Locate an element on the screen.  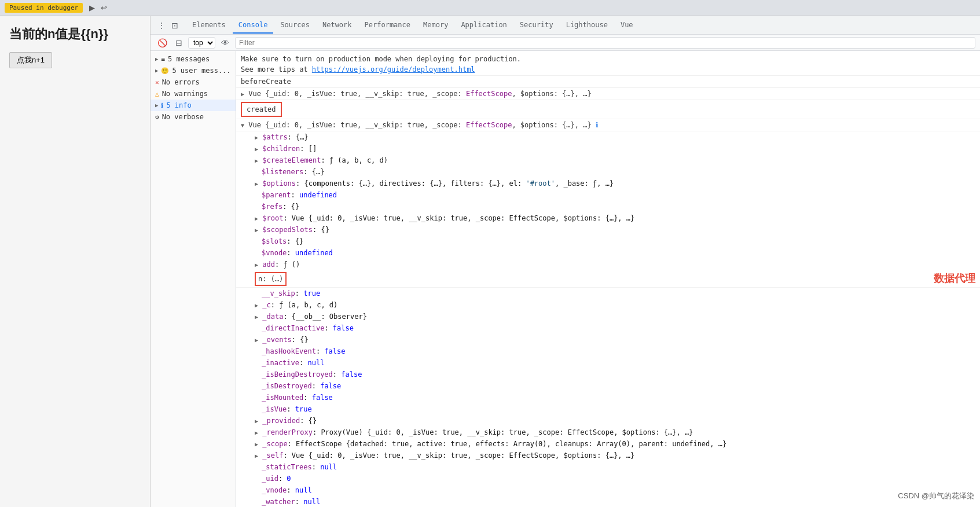
devtools-left-icons: ⋮ ⊡ is located at coordinates (168, 25).